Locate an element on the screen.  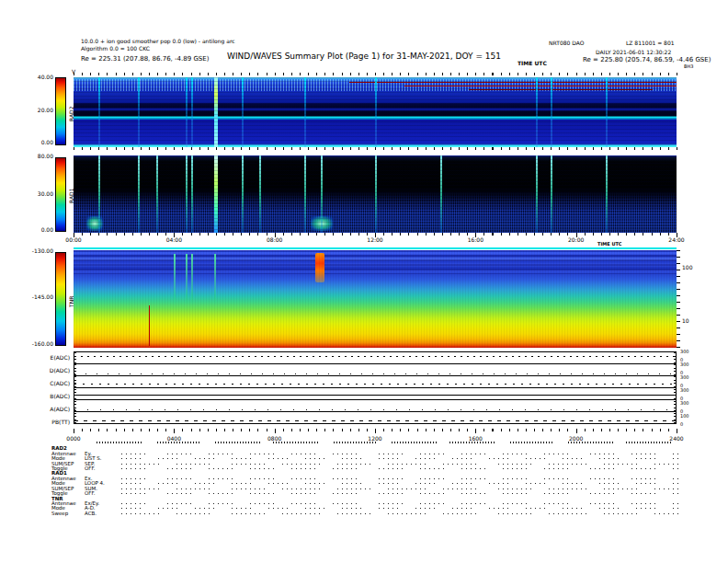
tnr-spectrogram is located at coordinates (375, 299).